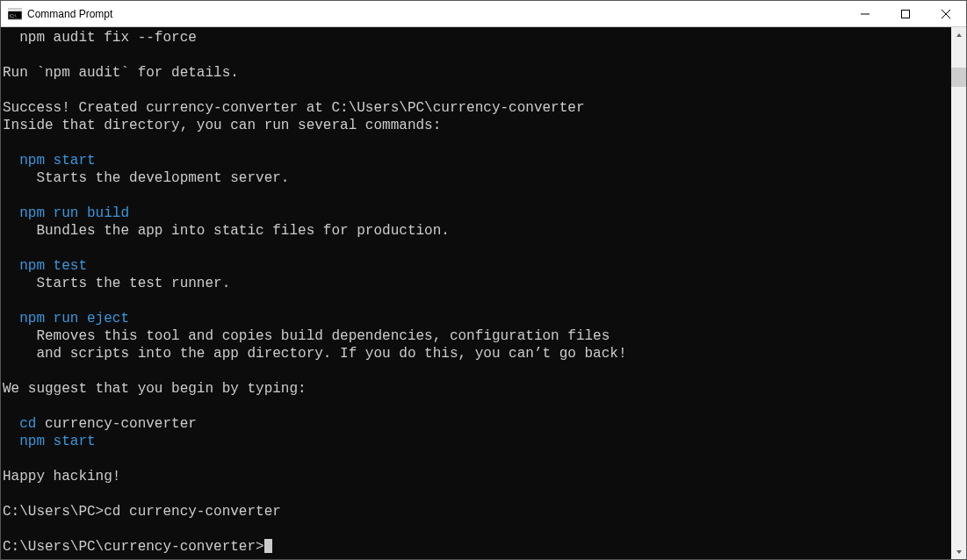 Image resolution: width=967 pixels, height=560 pixels. Describe the element at coordinates (13, 16) in the screenshot. I see `svg-text: C:\` at that location.